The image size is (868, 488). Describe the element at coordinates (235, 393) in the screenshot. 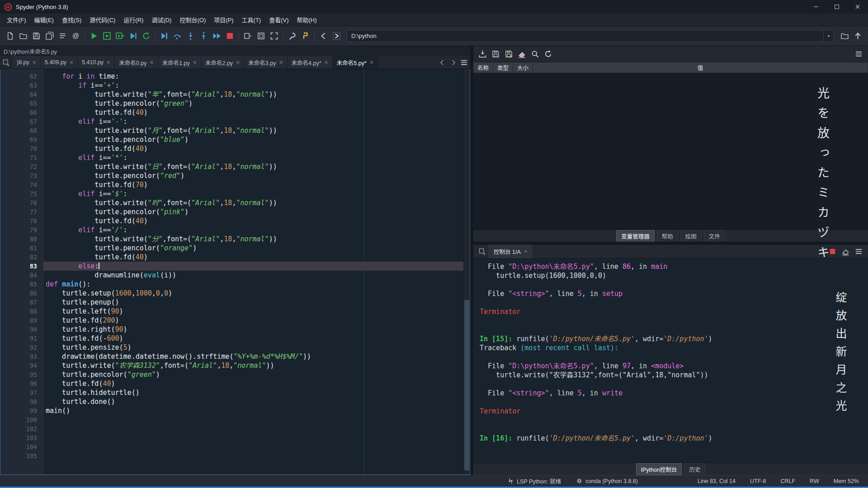

I see `code-line: 97 turtle.hideturtle()` at that location.